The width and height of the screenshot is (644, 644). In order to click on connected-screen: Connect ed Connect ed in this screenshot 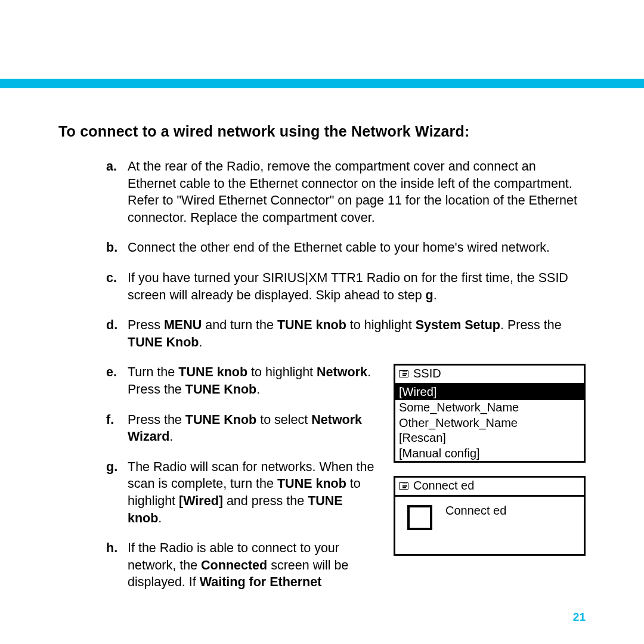, I will do `click(490, 516)`.